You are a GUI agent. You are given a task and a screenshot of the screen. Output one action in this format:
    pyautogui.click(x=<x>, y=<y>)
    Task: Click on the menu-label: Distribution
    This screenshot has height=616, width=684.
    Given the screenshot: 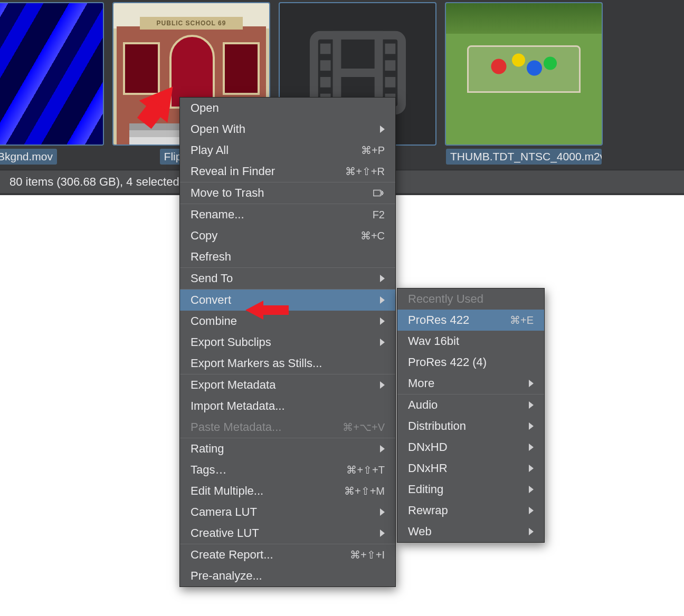 What is the action you would take?
    pyautogui.click(x=437, y=426)
    